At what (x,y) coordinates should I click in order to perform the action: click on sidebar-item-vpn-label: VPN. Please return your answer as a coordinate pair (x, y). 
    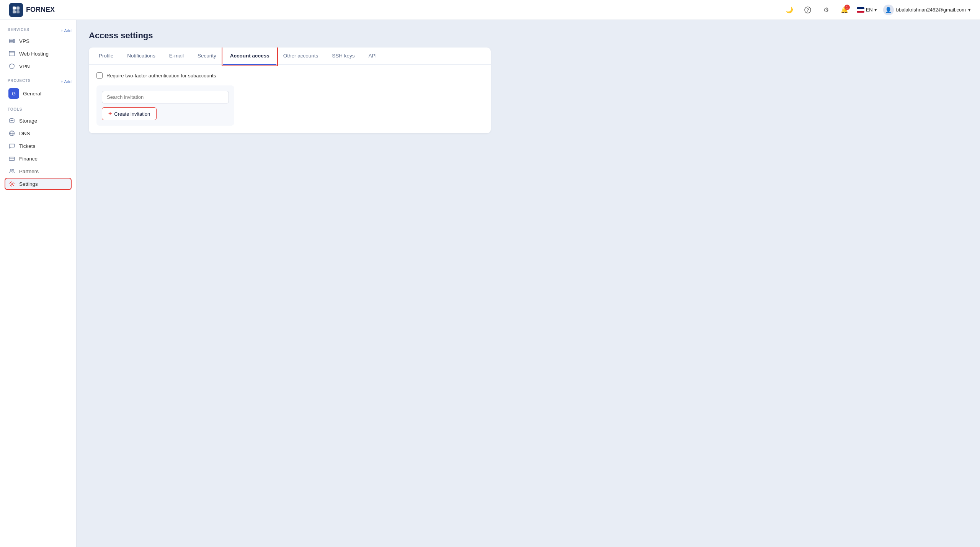
    Looking at the image, I should click on (24, 67).